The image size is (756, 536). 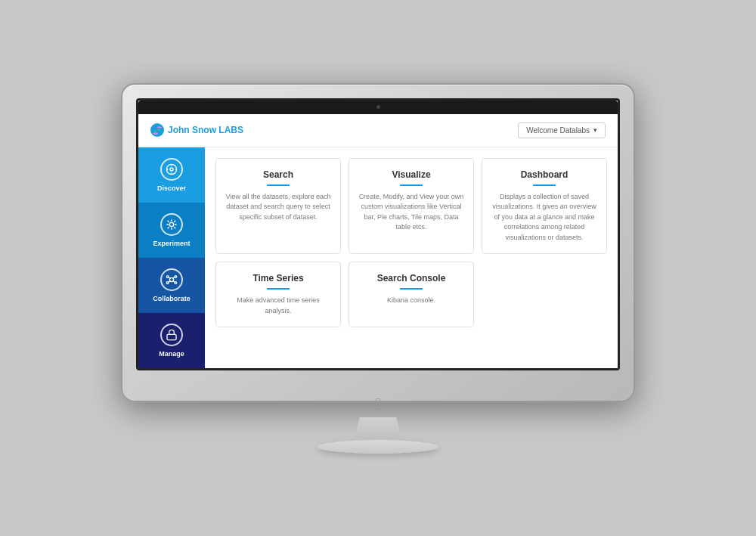 I want to click on card-timeseries-desc: Make advanced time series analysis., so click(x=278, y=305).